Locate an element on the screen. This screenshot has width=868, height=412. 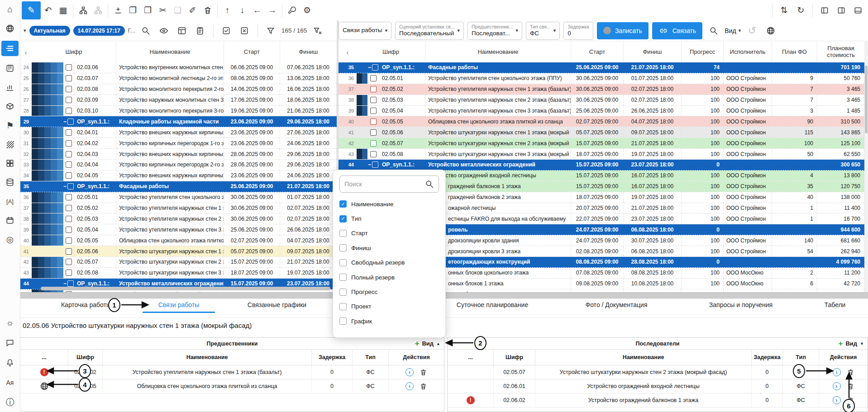
refresh-icon: ↻ is located at coordinates (801, 10).